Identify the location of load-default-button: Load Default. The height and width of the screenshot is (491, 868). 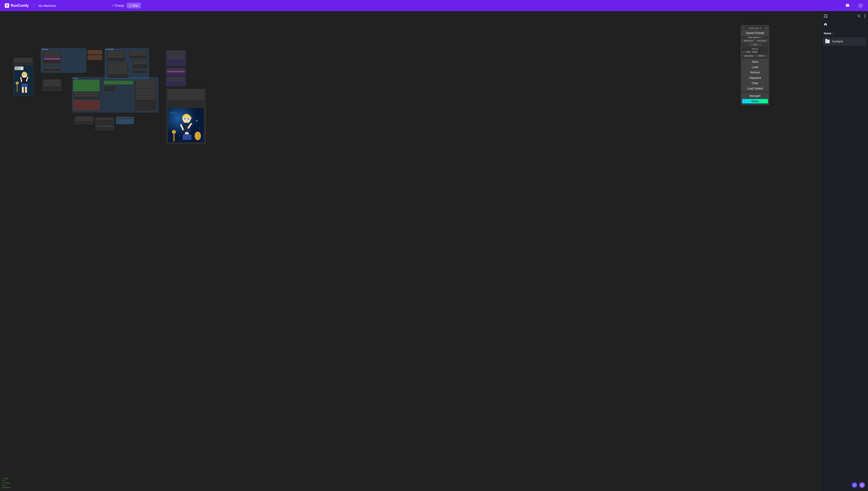
(755, 88).